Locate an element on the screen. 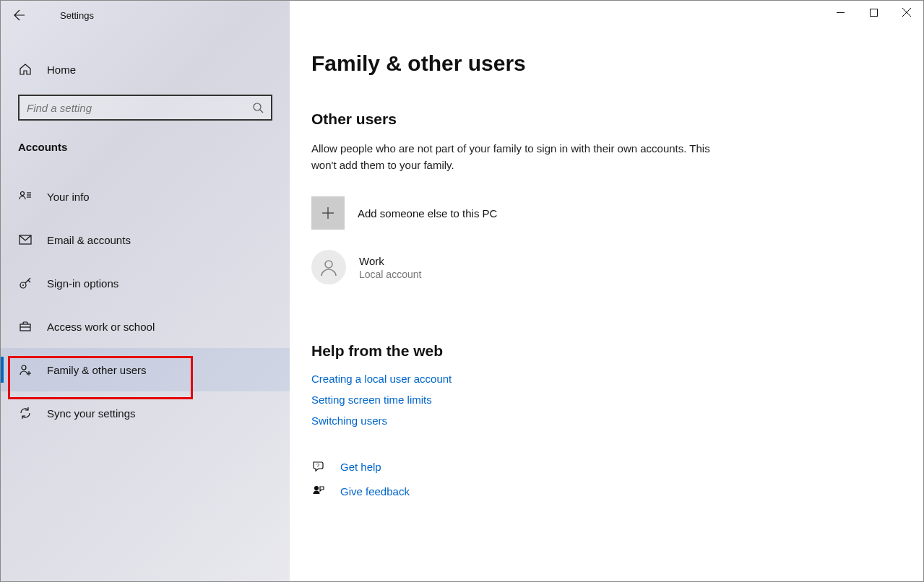 This screenshot has width=924, height=582. maximize-icon is located at coordinates (874, 13).